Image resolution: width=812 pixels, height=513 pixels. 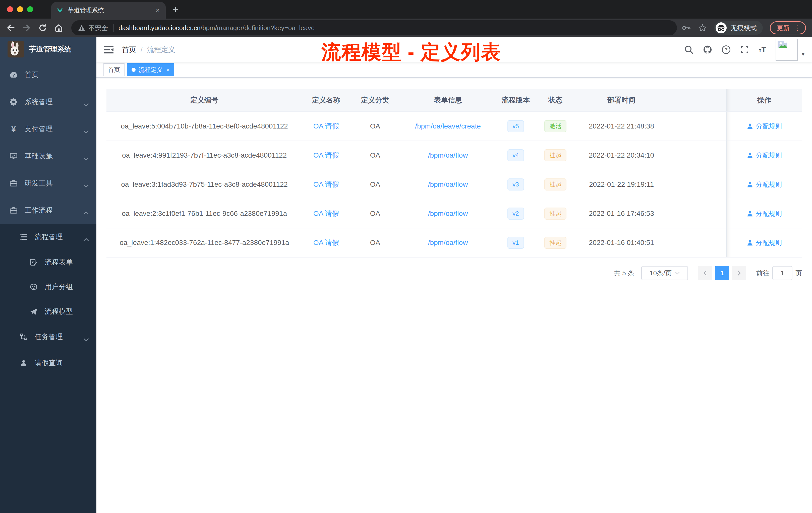 I want to click on sidebar-item-user: 请假查询, so click(x=48, y=363).